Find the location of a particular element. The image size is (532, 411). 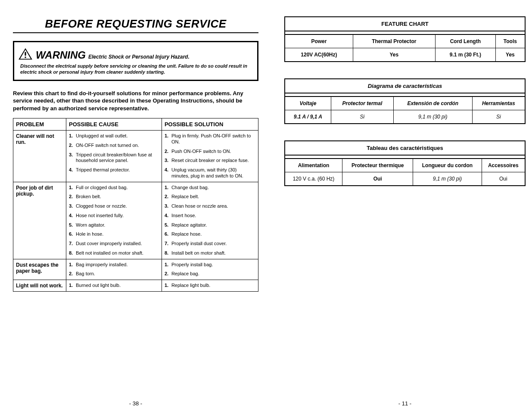

cause-item: Unplugged at wall outlet. is located at coordinates (117, 136).